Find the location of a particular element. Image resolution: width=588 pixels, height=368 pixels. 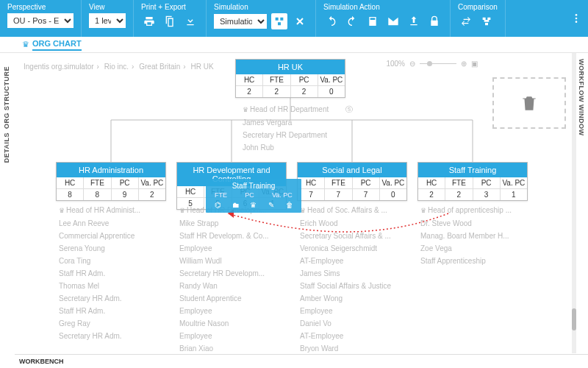

node-hr-administration: HR Administration HCFTEPCVa. PC 8892 is located at coordinates (111, 181).